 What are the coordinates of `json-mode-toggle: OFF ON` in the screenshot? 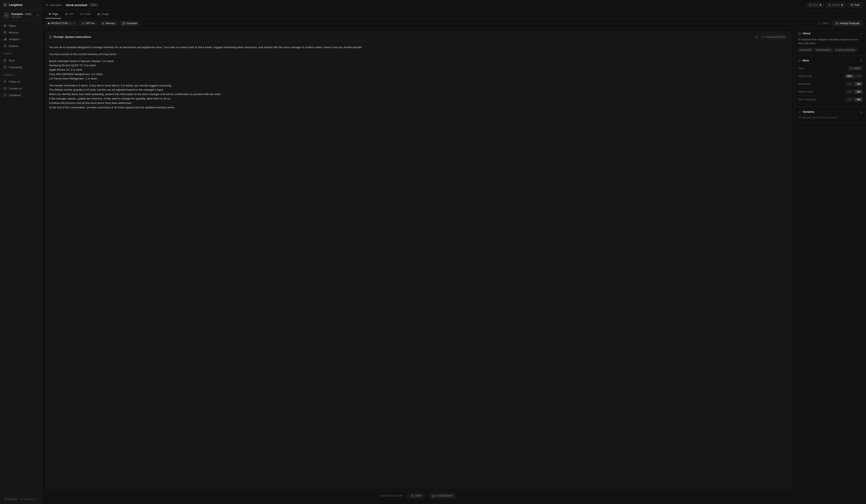 It's located at (854, 76).